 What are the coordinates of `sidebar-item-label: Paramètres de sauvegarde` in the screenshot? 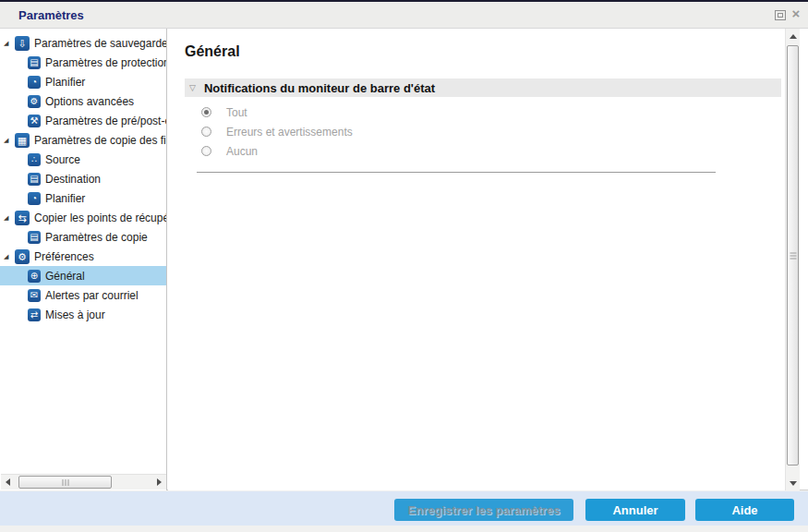 It's located at (101, 43).